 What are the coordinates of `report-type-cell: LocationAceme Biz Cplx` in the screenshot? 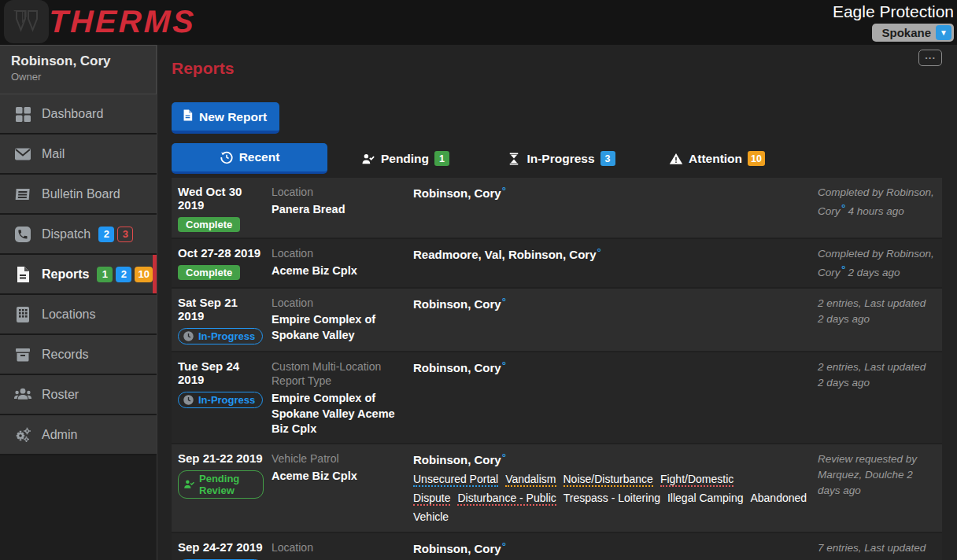 It's located at (342, 263).